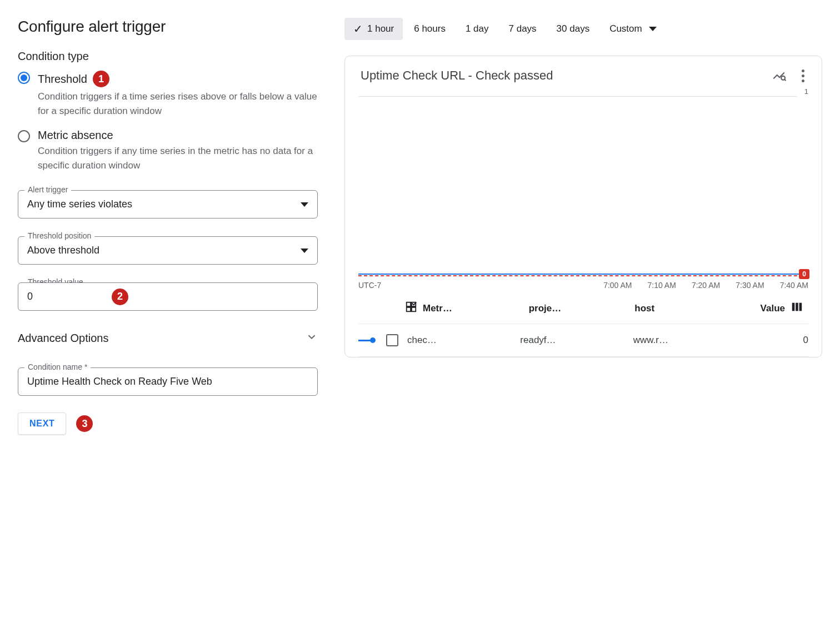 This screenshot has height=636, width=840. I want to click on page-title: Configure alert trigger, so click(168, 27).